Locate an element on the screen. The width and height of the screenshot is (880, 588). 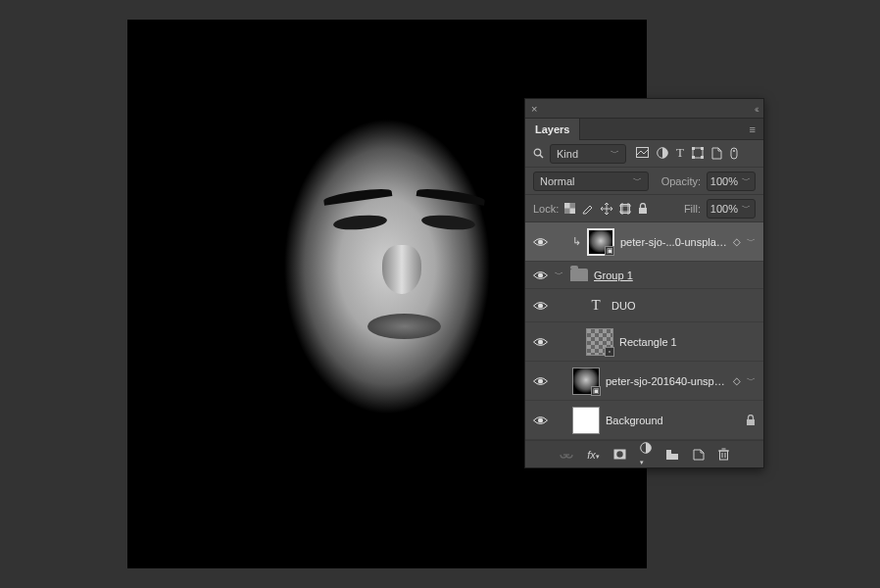
link-layers-icon is located at coordinates (566, 455).